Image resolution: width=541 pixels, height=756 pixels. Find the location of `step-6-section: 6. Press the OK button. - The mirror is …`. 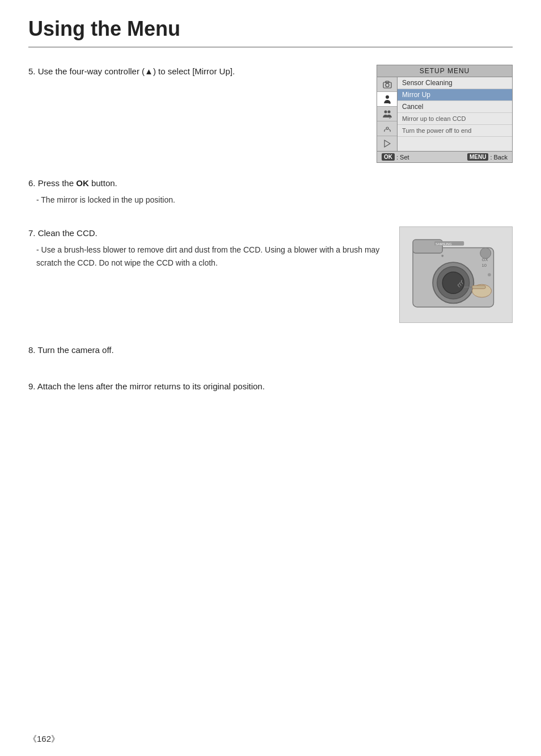

step-6-section: 6. Press the OK button. - The mirror is … is located at coordinates (270, 191).